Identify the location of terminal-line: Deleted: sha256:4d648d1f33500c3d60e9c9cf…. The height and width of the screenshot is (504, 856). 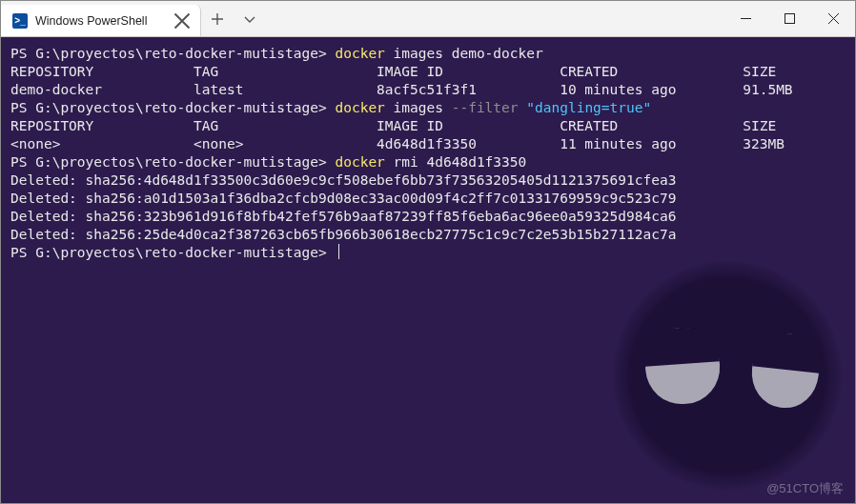
(428, 181).